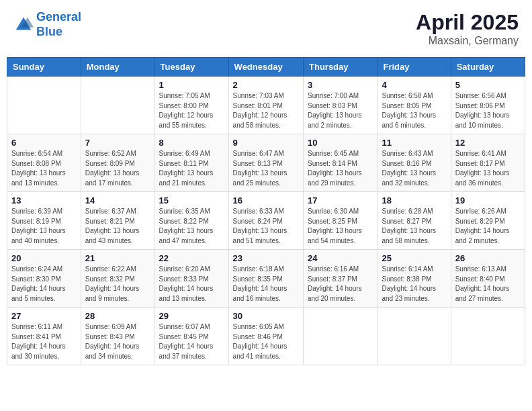  What do you see at coordinates (414, 163) in the screenshot?
I see `calendar-cell: 11Sunrise: 6:43 AM Sunset: 8:16 PM Dayli…` at bounding box center [414, 163].